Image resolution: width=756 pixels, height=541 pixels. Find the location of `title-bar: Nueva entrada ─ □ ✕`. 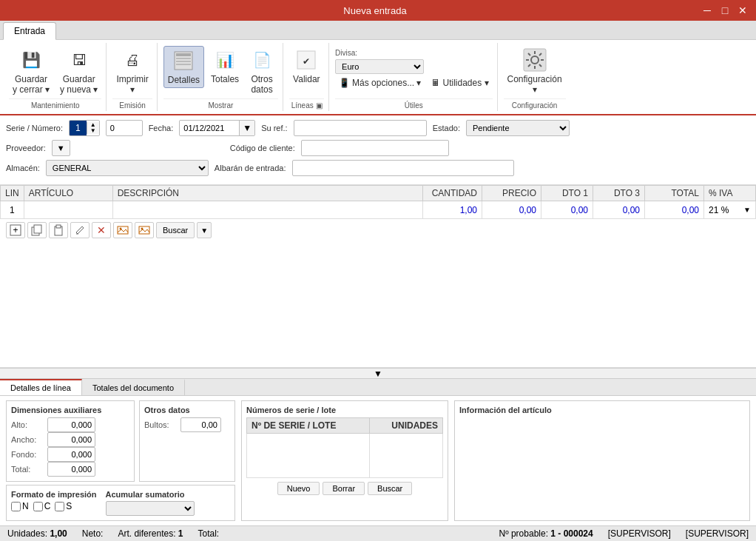

title-bar: Nueva entrada ─ □ ✕ is located at coordinates (378, 10).